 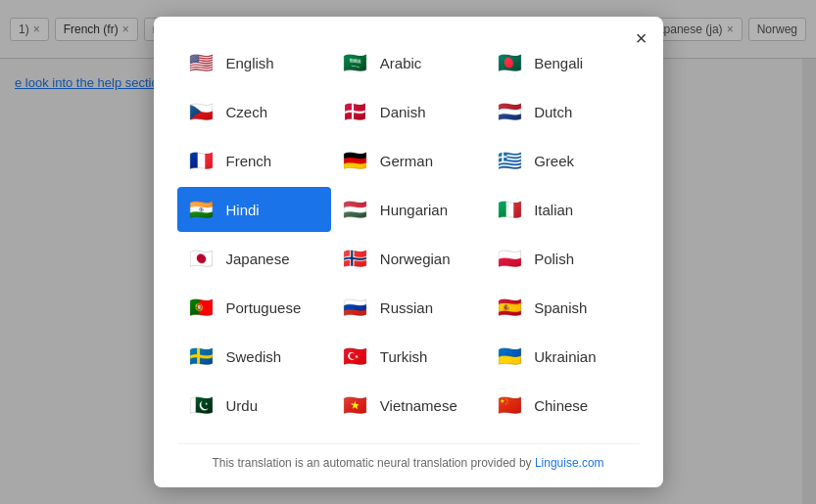 What do you see at coordinates (562, 160) in the screenshot?
I see `lang-item-greek: 🇬🇷Greek` at bounding box center [562, 160].